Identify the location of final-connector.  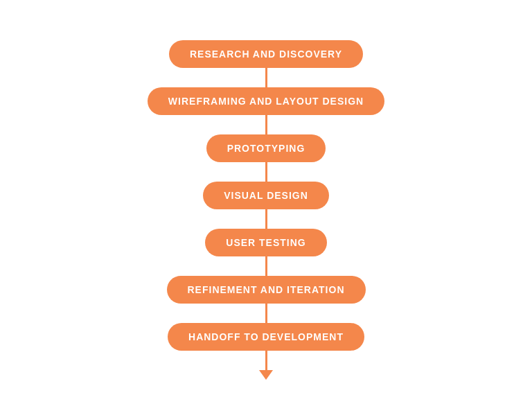
(266, 360).